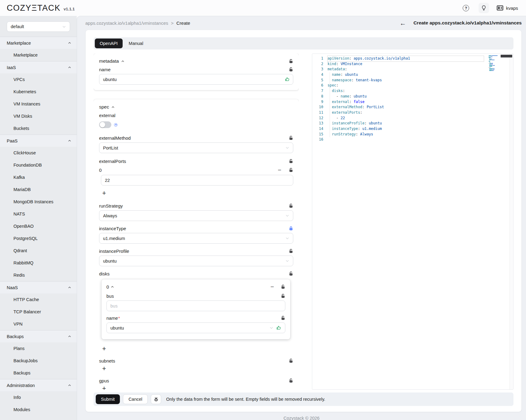 This screenshot has width=526, height=420. Describe the element at coordinates (39, 128) in the screenshot. I see `sidebar-item-buckets: Buckets` at that location.